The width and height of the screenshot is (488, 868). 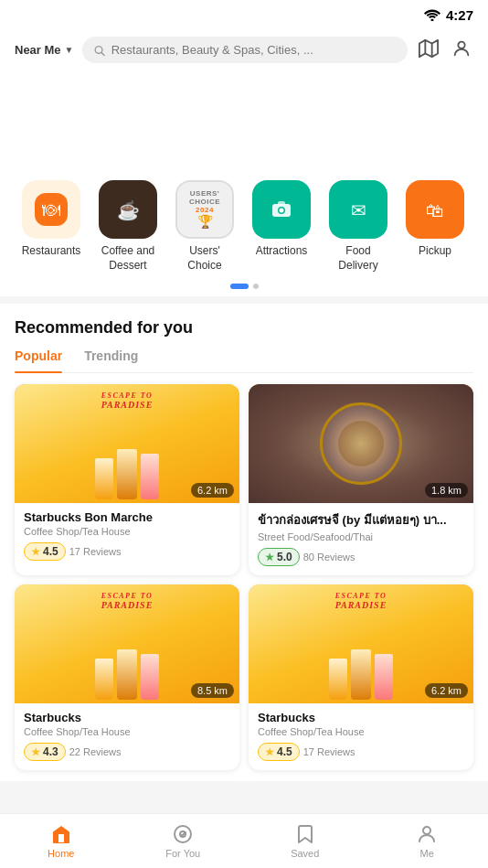 What do you see at coordinates (51, 552) in the screenshot?
I see `rating-value-1: 4.5` at bounding box center [51, 552].